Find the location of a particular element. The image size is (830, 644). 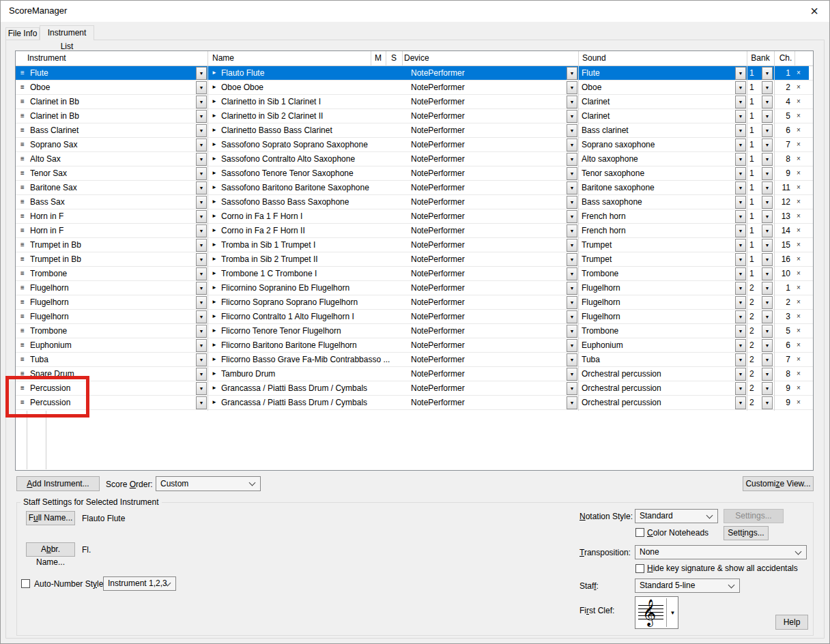

auto-number-checkbox is located at coordinates (26, 584).